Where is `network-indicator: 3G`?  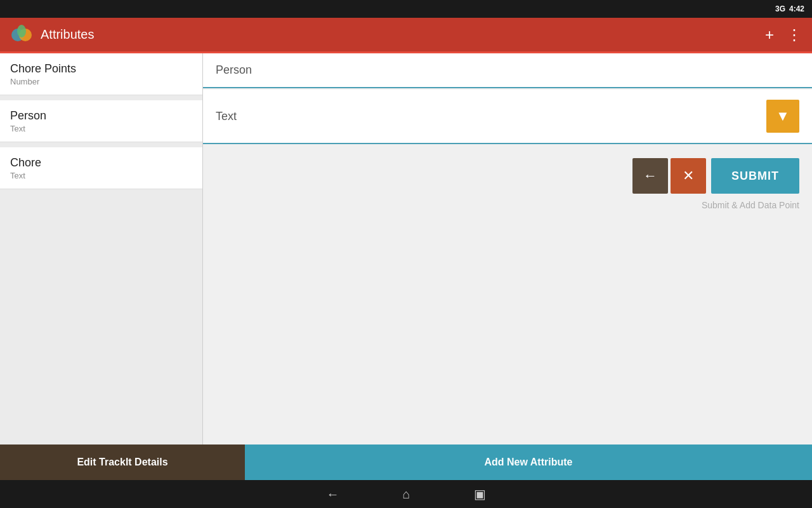 network-indicator: 3G is located at coordinates (780, 9).